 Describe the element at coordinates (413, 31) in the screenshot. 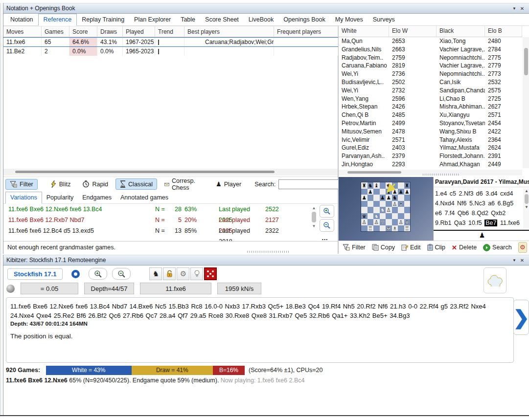

I see `column-header: Elo W` at that location.